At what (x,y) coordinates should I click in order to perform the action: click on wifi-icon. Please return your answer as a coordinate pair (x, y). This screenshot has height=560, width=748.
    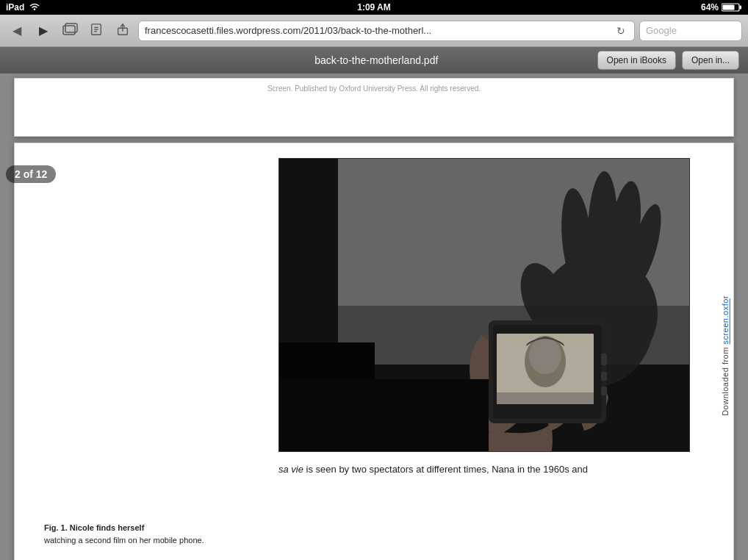
    Looking at the image, I should click on (35, 7).